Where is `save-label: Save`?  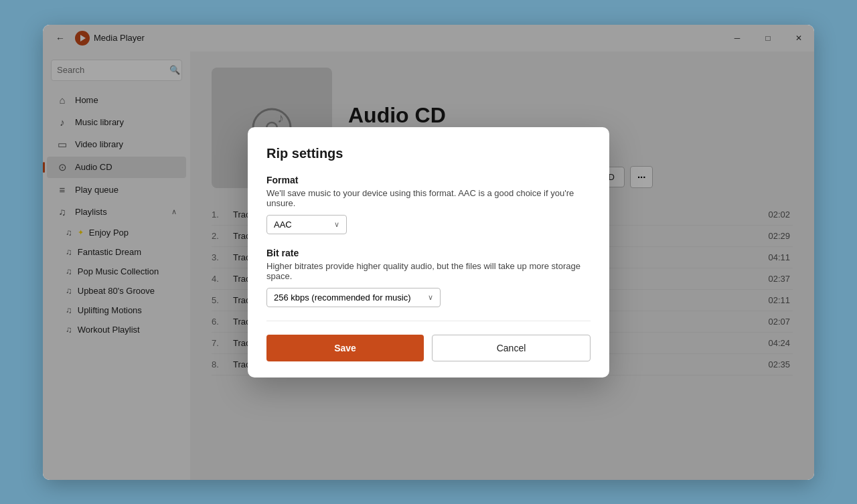 save-label: Save is located at coordinates (345, 348).